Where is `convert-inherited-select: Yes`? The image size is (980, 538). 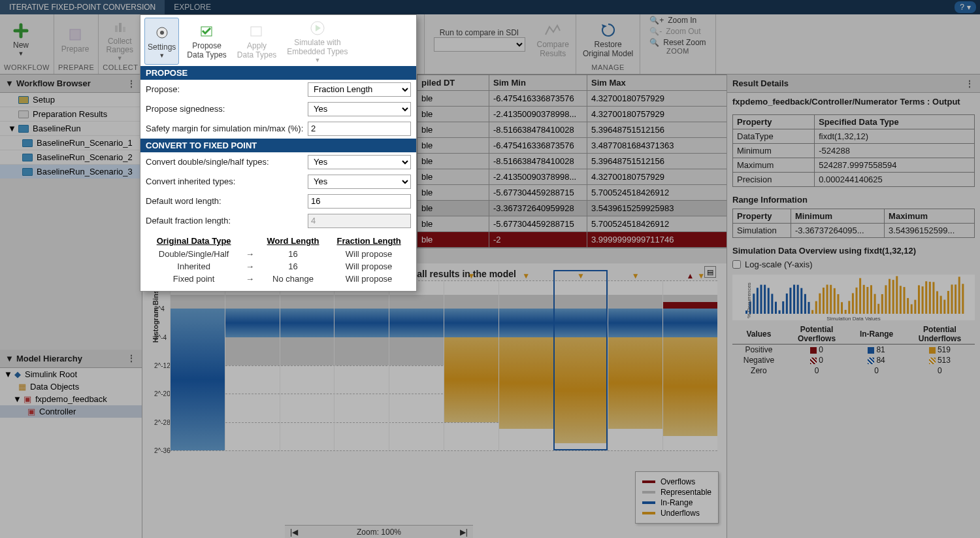 convert-inherited-select: Yes is located at coordinates (359, 182).